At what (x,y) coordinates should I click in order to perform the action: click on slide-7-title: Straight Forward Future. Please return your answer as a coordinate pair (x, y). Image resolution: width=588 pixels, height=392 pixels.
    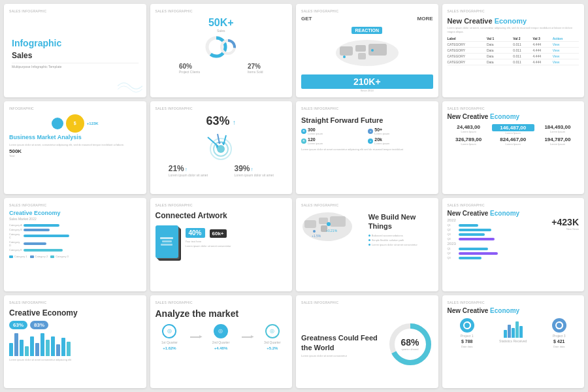
    Looking at the image, I should click on (367, 120).